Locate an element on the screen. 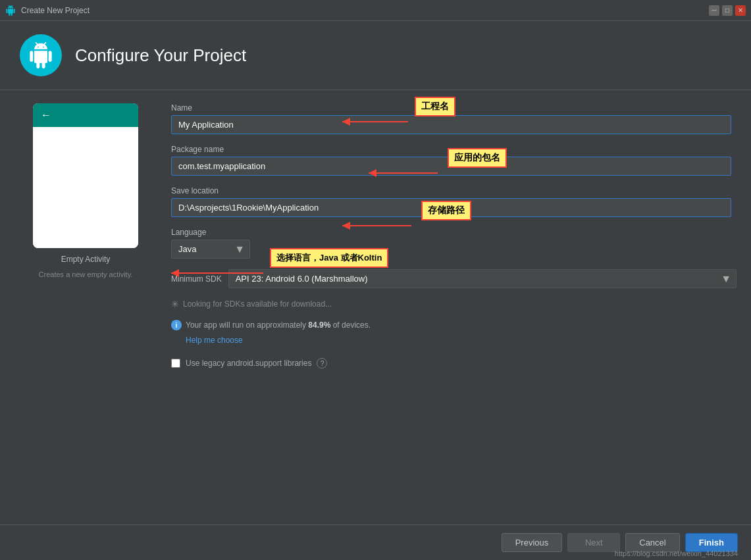 The height and width of the screenshot is (560, 751). language-label: Language is located at coordinates (452, 232).